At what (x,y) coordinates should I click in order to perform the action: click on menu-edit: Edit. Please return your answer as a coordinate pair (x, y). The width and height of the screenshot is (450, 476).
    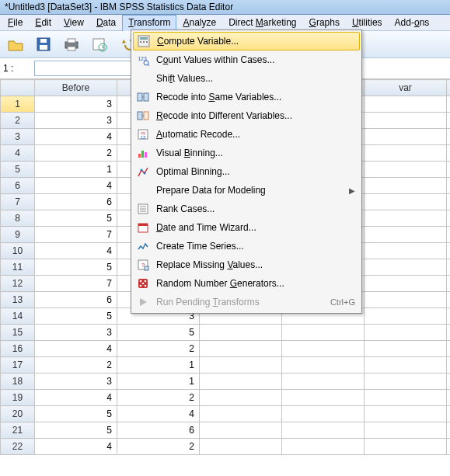
    Looking at the image, I should click on (44, 23).